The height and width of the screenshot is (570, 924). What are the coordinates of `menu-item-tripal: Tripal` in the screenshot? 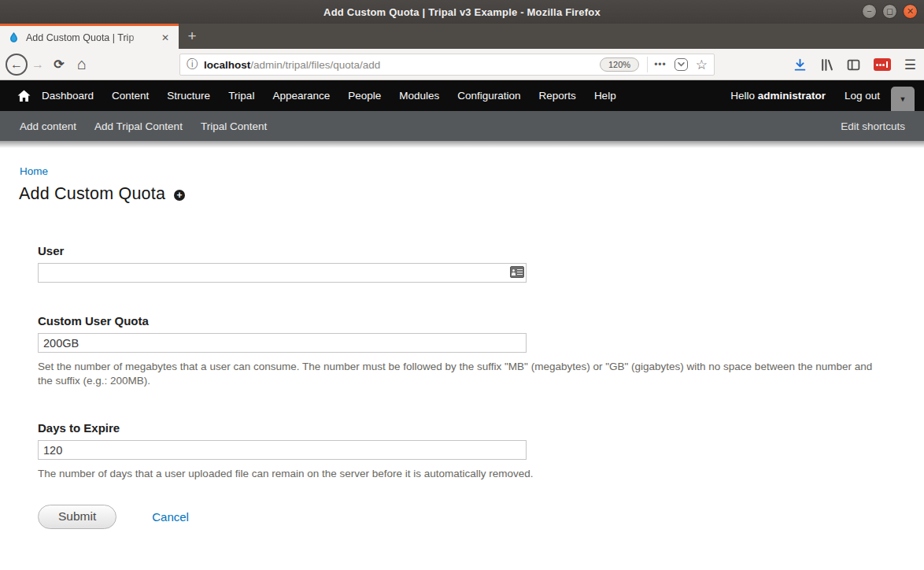 It's located at (241, 96).